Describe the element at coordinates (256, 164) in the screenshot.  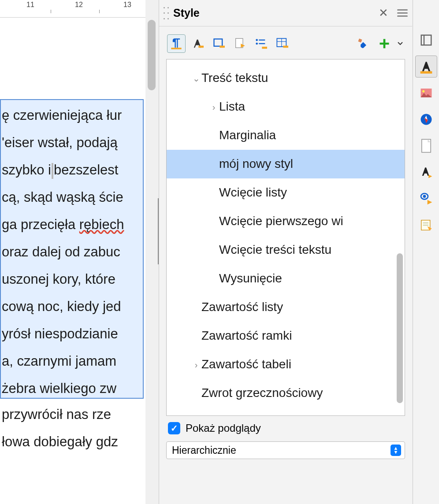
I see `style-name-label: mój nowy styl` at that location.